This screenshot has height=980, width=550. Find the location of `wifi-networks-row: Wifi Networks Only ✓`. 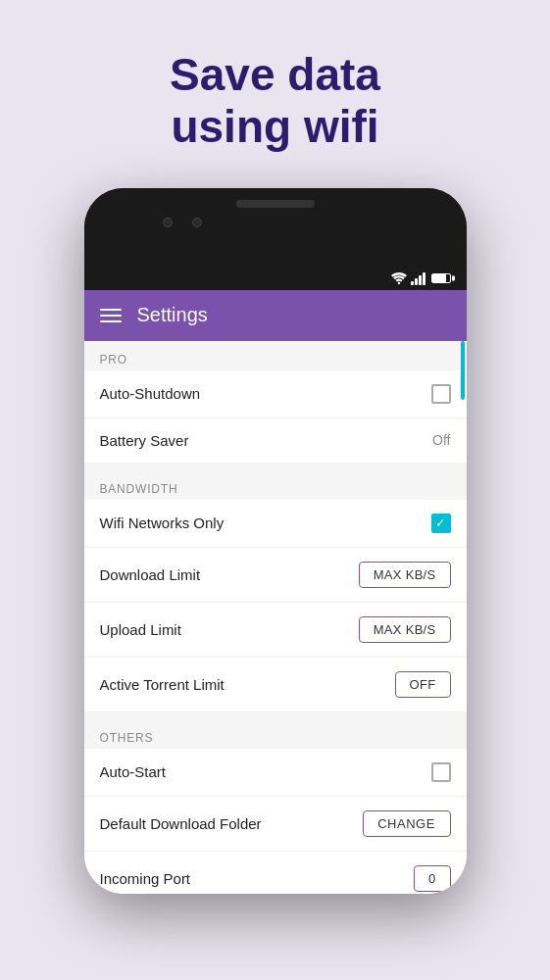

wifi-networks-row: Wifi Networks Only ✓ is located at coordinates (275, 523).